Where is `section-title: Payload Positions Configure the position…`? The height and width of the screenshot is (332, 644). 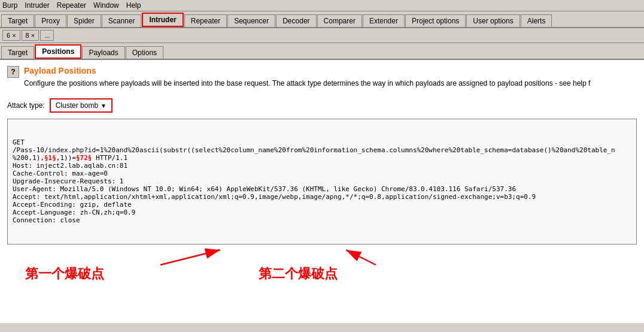 section-title: Payload Positions Configure the position… is located at coordinates (307, 80).